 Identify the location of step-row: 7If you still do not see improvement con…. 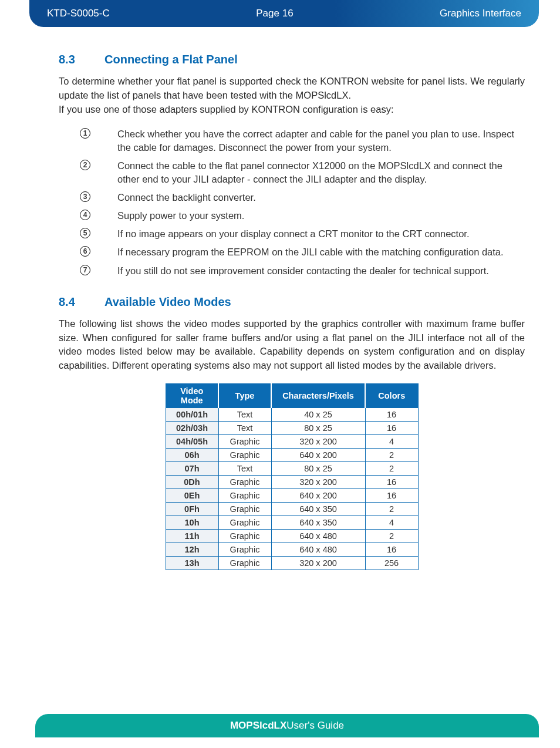
(292, 271).